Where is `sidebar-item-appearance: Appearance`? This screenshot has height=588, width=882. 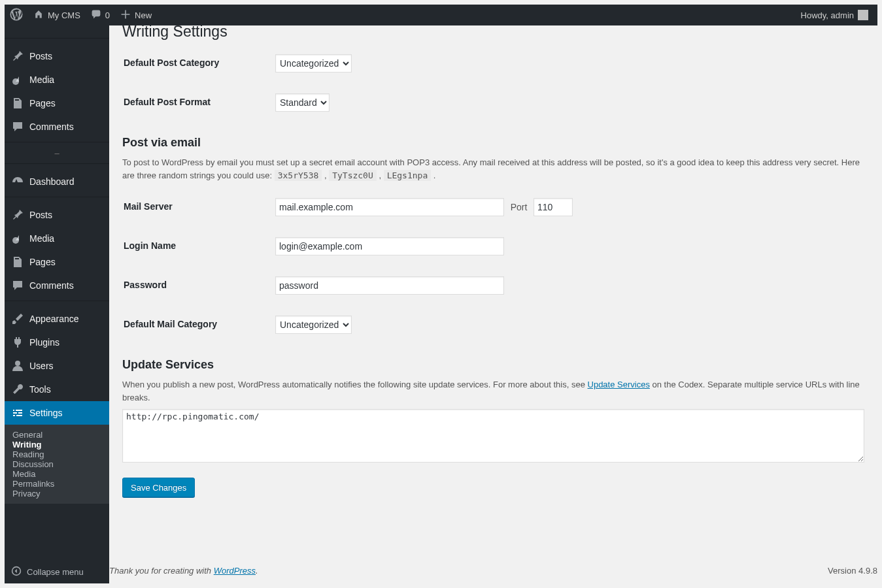 sidebar-item-appearance: Appearance is located at coordinates (57, 319).